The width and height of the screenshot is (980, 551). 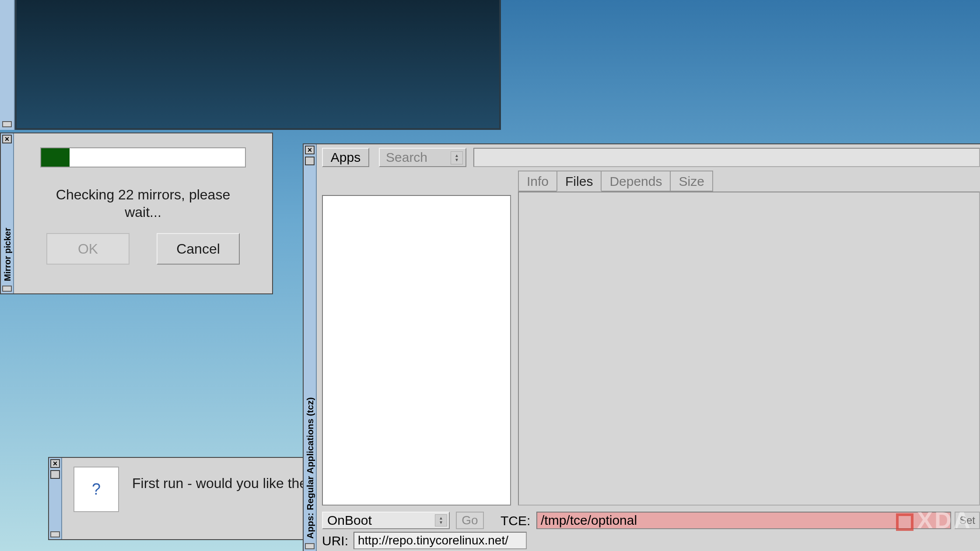 I want to click on install-row: OnBoot ▲▼ Go TCE: /tmp/tce/optional Set, so click(x=651, y=521).